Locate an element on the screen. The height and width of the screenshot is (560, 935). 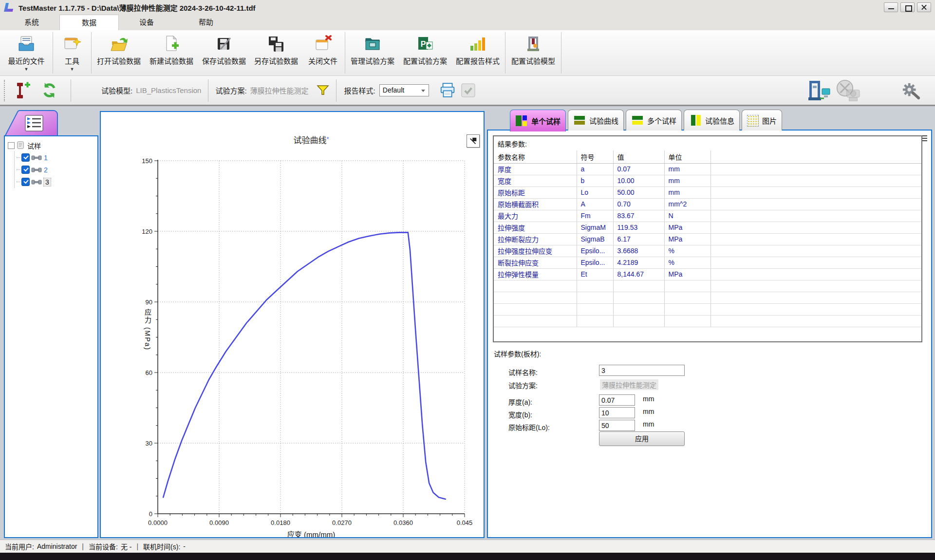
report-style-chart-icon is located at coordinates (478, 44).